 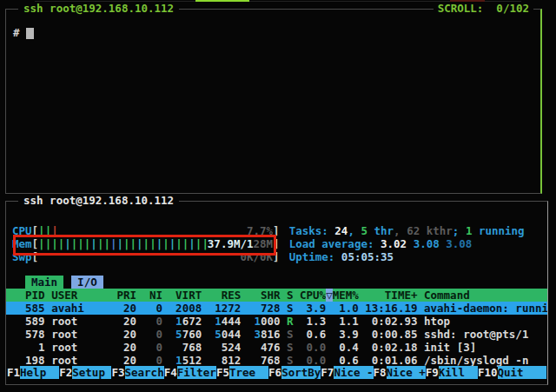 I want to click on cell-rest: 760, so click(x=193, y=334).